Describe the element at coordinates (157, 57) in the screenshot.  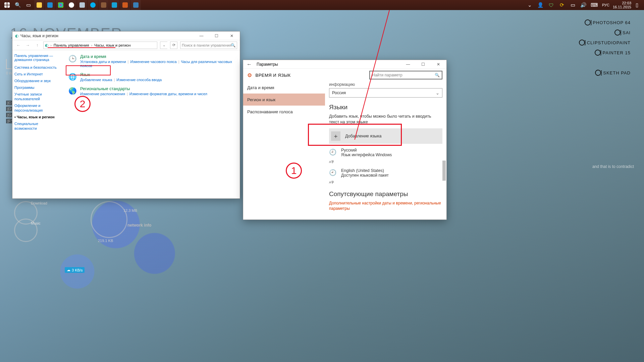
I see `cp-category-title: Дата и время` at that location.